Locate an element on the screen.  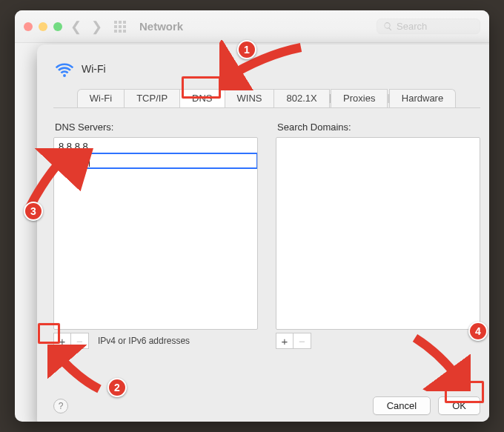
remove-dns-button: − is located at coordinates (80, 341).